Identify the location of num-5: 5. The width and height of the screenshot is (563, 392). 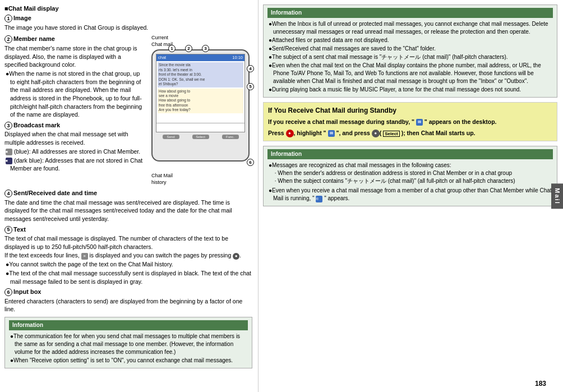
(8, 230).